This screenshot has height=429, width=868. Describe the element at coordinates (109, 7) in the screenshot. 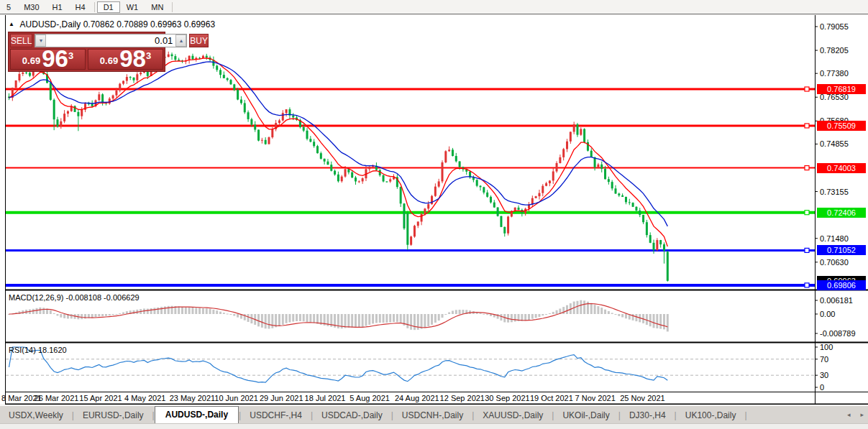

I see `timeframe-button-d1: D1` at that location.